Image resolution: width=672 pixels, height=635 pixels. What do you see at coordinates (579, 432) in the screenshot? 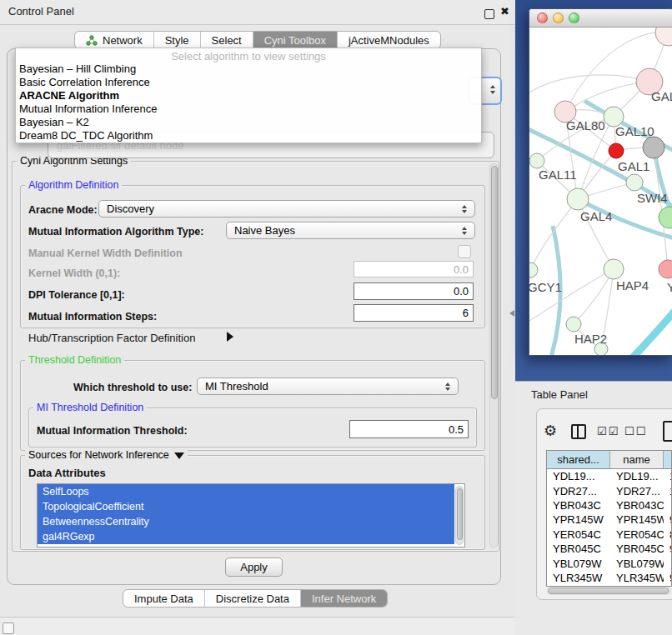
I see `column-layout-icon` at bounding box center [579, 432].